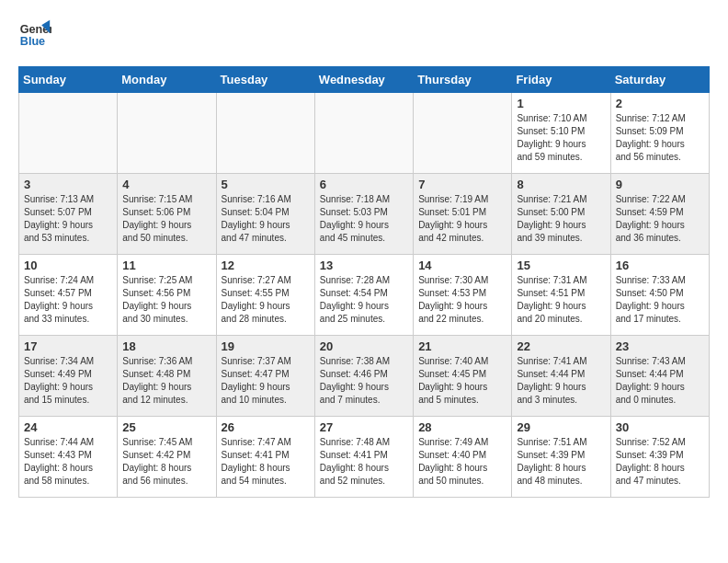  Describe the element at coordinates (660, 138) in the screenshot. I see `cell-text: Sunrise: 7:12 AM Sunset: 5:09 PM Dayligh…` at that location.